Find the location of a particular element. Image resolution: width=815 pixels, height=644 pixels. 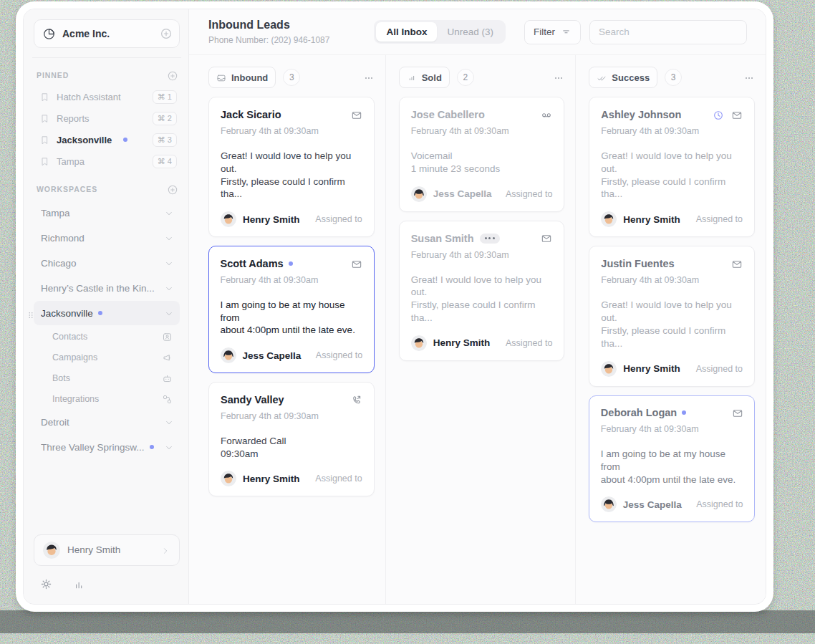

column-header: Sold2 is located at coordinates (482, 77).